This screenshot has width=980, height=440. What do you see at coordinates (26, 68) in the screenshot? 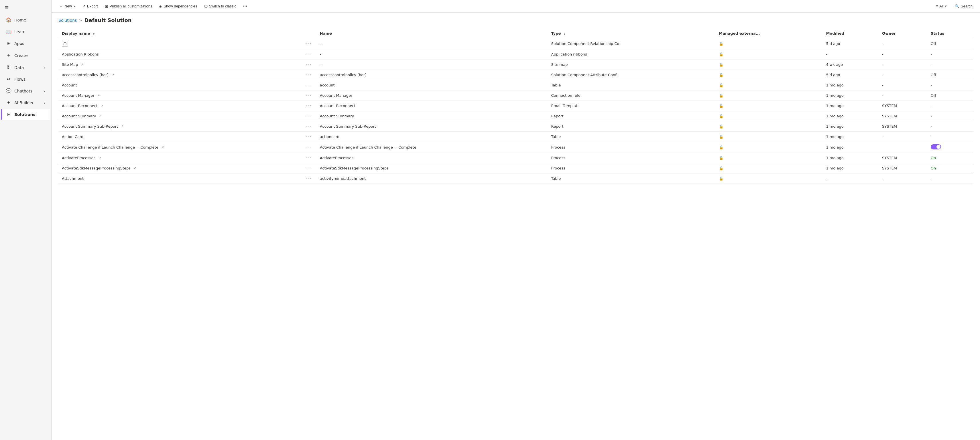
I see `sidebar-item-data: 🗄 Data ∨` at bounding box center [26, 68].